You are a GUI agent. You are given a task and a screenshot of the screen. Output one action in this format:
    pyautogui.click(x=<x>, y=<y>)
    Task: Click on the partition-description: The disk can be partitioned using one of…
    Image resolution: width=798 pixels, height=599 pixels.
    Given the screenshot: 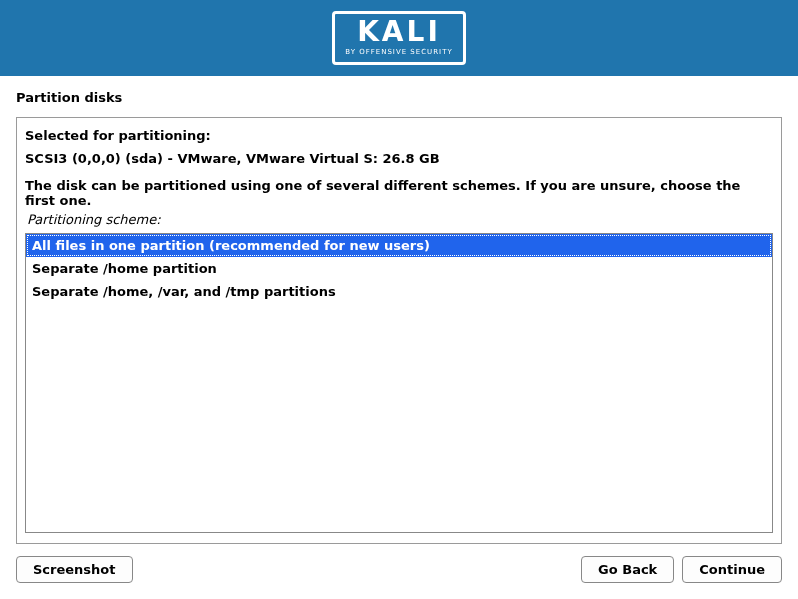 What is the action you would take?
    pyautogui.click(x=399, y=193)
    